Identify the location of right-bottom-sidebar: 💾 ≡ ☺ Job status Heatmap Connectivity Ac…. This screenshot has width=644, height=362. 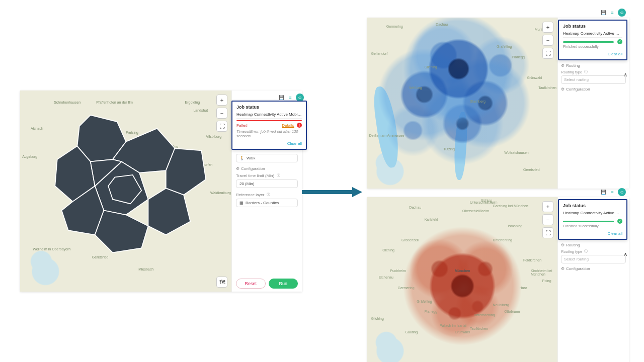
(593, 280).